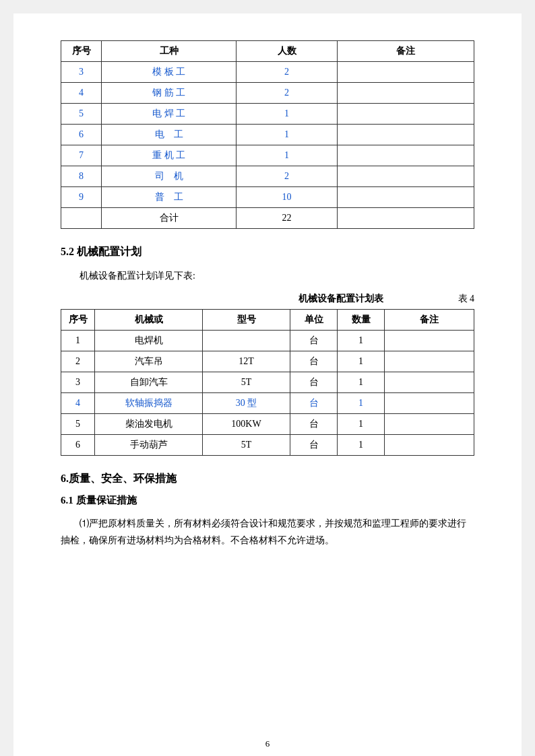 This screenshot has height=756, width=535. I want to click on cell-seq: 8, so click(82, 176).